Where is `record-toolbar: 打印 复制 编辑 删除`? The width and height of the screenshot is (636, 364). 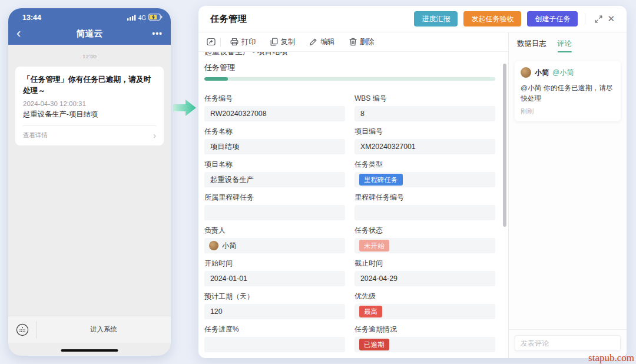 record-toolbar: 打印 复制 编辑 删除 is located at coordinates (353, 42).